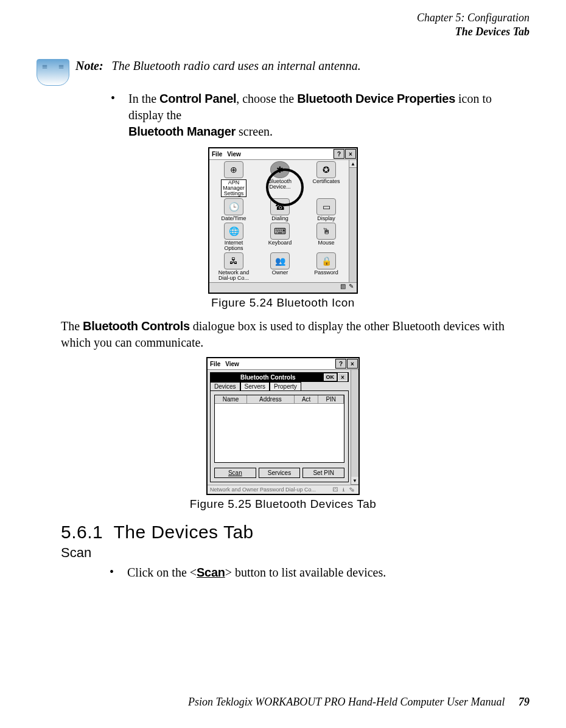 Image resolution: width=566 pixels, height=728 pixels. What do you see at coordinates (353, 221) in the screenshot?
I see `scrollbar: ▲` at bounding box center [353, 221].